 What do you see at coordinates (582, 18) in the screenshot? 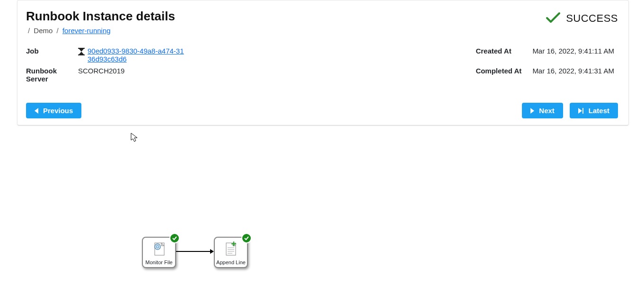
I see `status-badge: SUCCESS` at bounding box center [582, 18].